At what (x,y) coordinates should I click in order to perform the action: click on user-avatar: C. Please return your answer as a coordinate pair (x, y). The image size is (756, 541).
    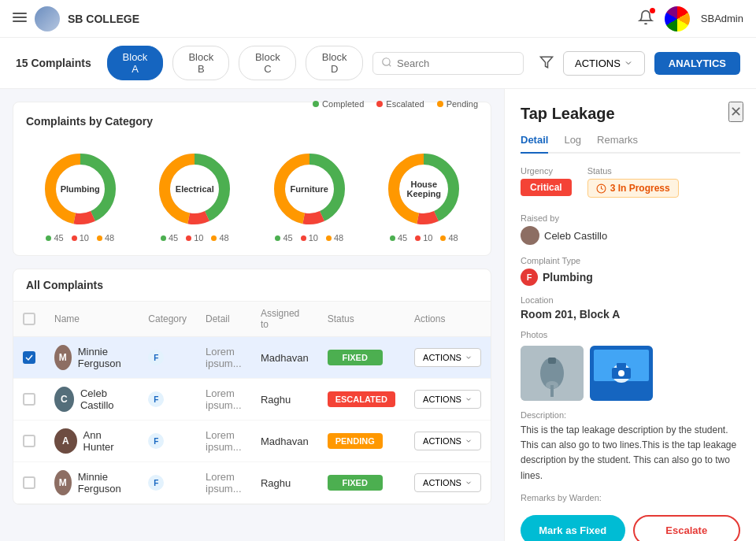
    Looking at the image, I should click on (65, 399).